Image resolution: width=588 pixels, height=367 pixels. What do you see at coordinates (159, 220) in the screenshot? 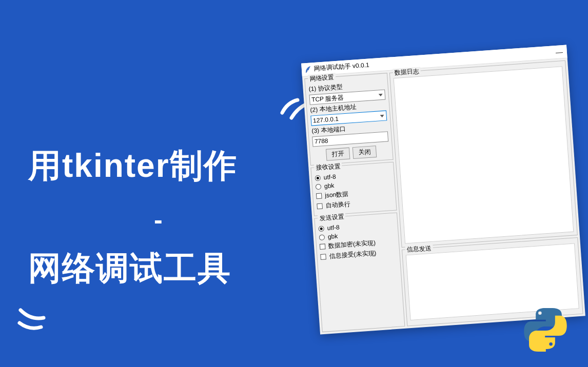
I see `headline-dash: -` at bounding box center [159, 220].